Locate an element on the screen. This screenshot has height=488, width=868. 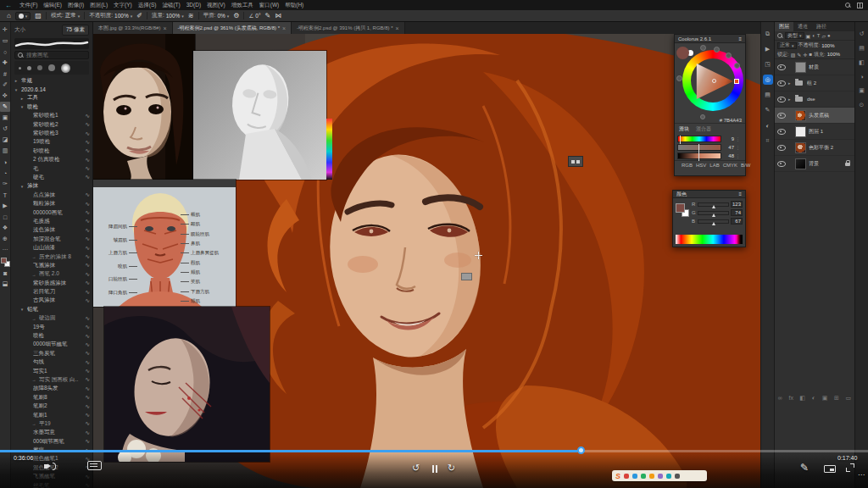
brush-item: 喷枪 ∿ is located at coordinates (52, 336).